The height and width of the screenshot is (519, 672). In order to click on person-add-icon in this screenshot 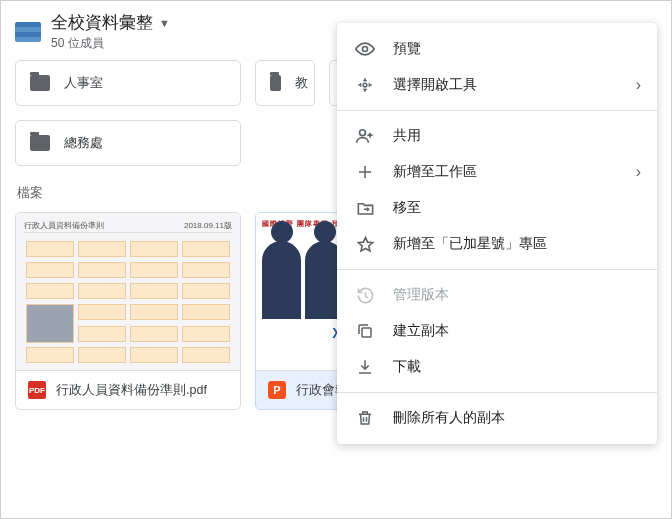, I will do `click(365, 136)`.